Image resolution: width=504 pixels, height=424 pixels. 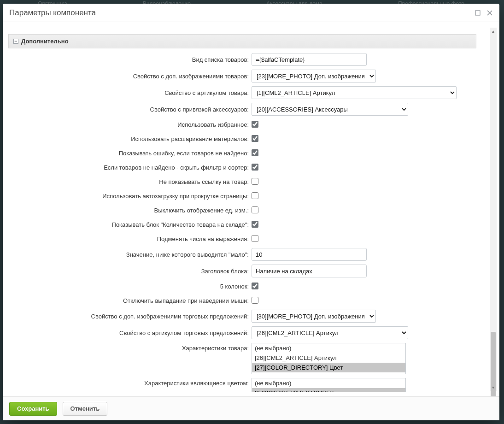 I want to click on dialog-header: Параметры компонента, so click(x=251, y=13).